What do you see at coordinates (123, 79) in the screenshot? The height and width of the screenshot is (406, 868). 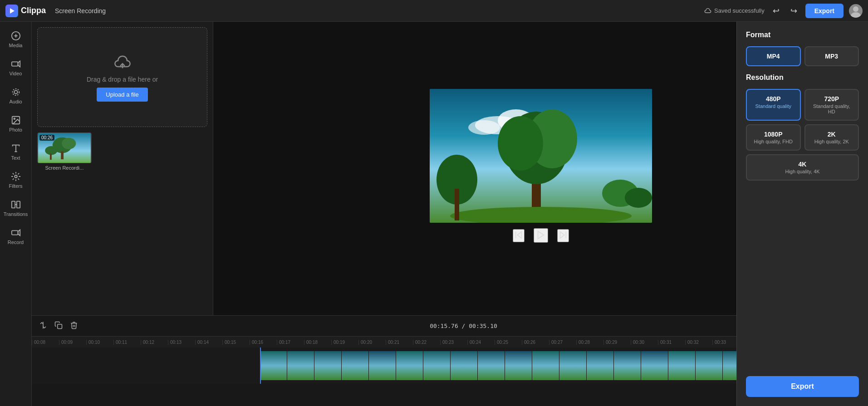 I see `upload-text: Drag & drop a file here or` at bounding box center [123, 79].